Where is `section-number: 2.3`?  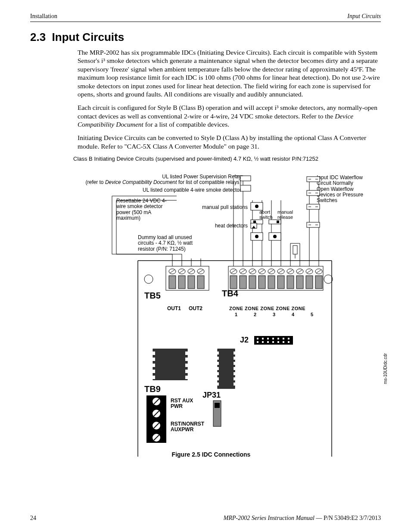
section-number: 2.3 is located at coordinates (38, 37).